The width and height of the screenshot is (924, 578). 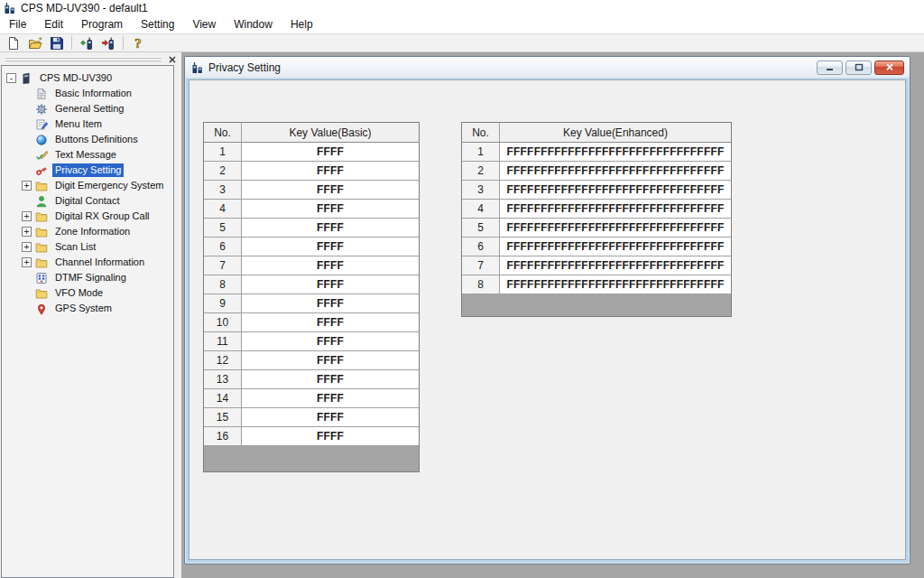 I want to click on column-header: No., so click(x=481, y=133).